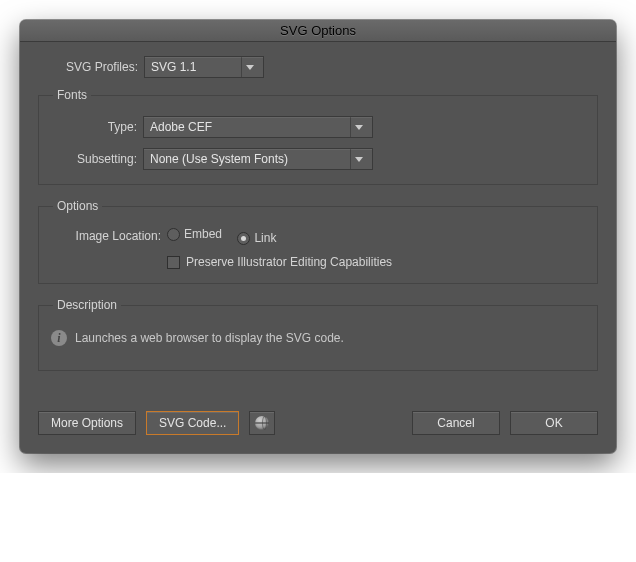 The width and height of the screenshot is (636, 562). I want to click on titlebar: SVG Options, so click(318, 31).